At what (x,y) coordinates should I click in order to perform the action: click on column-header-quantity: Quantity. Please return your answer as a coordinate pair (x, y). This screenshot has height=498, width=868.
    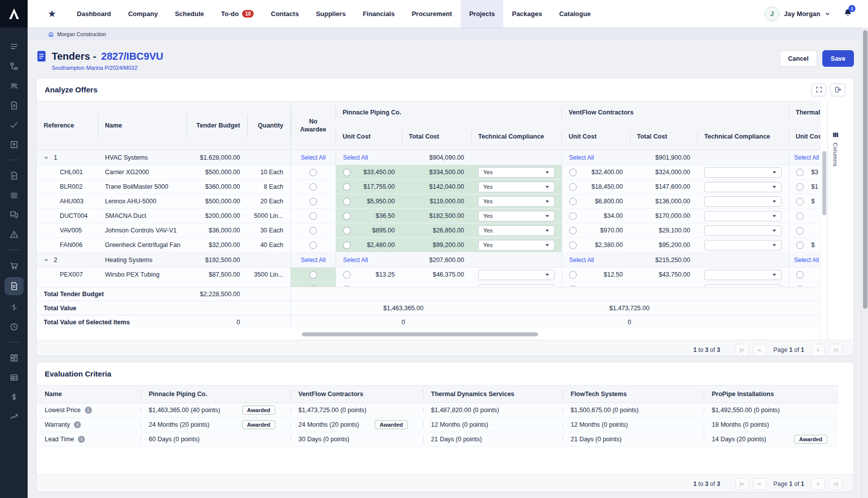
    Looking at the image, I should click on (269, 126).